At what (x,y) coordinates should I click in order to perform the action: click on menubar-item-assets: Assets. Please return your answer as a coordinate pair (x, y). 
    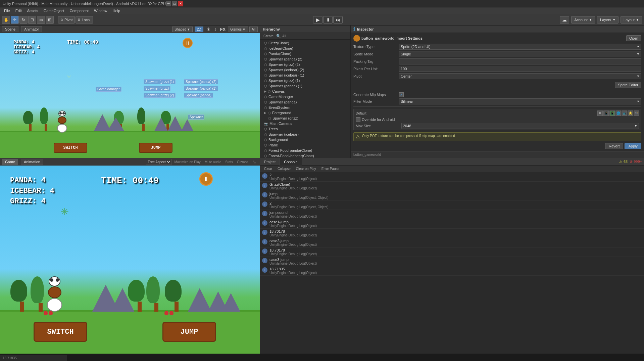
    Looking at the image, I should click on (33, 11).